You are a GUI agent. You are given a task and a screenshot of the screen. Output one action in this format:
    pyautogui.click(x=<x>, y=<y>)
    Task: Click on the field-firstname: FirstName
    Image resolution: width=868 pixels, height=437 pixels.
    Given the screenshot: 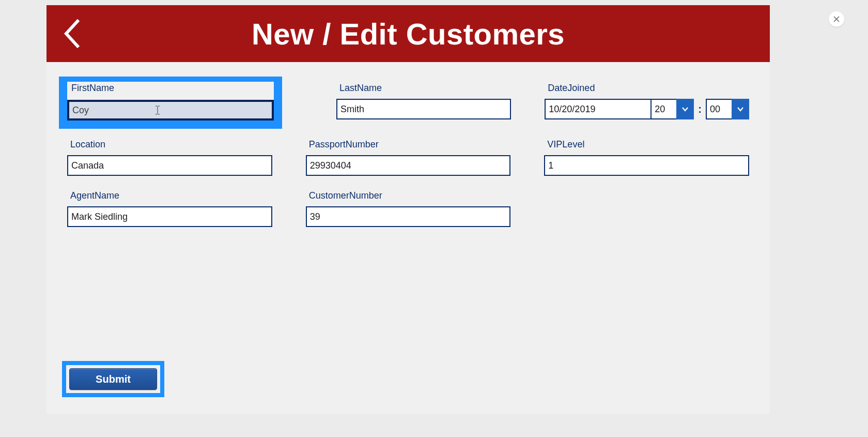 What is the action you would take?
    pyautogui.click(x=171, y=102)
    